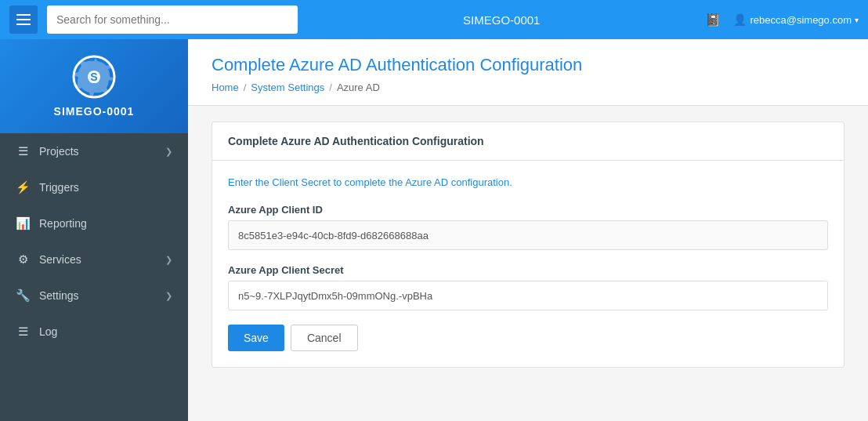 Image resolution: width=868 pixels, height=421 pixels. Describe the element at coordinates (49, 332) in the screenshot. I see `sidebar-item-label: Log` at that location.